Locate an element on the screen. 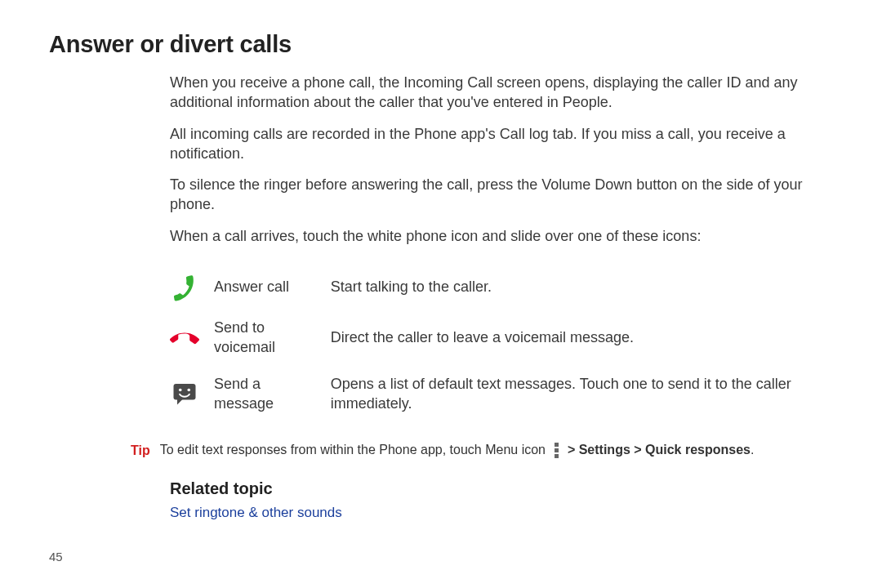  table-row: Answer call Start talking to the caller. is located at coordinates (501, 287).